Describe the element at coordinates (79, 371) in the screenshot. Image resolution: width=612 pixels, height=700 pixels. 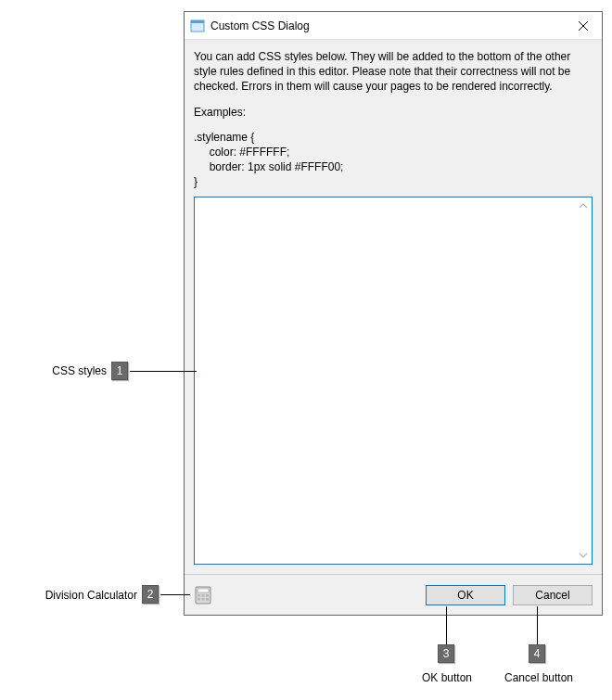
I see `callout-label: CSS styles` at that location.